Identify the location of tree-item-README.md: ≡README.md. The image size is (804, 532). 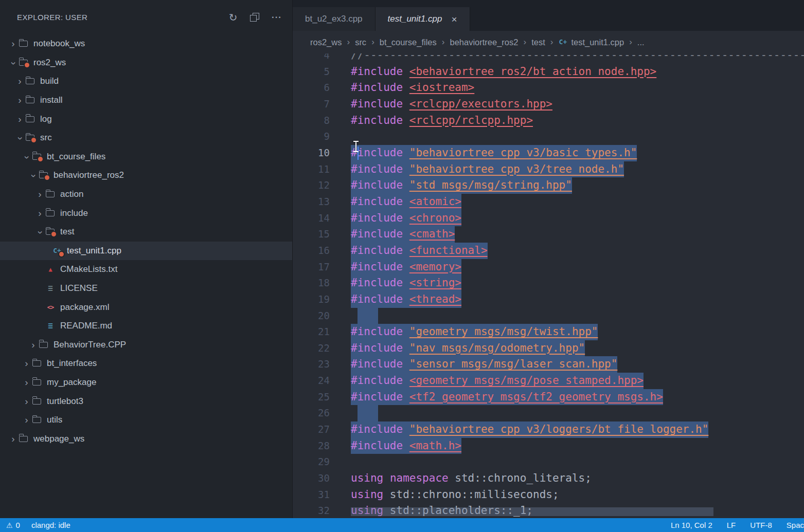
(146, 326).